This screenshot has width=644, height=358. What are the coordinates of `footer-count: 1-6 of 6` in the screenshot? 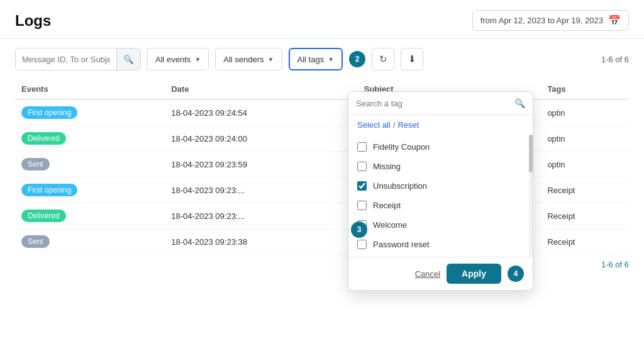 It's located at (615, 264).